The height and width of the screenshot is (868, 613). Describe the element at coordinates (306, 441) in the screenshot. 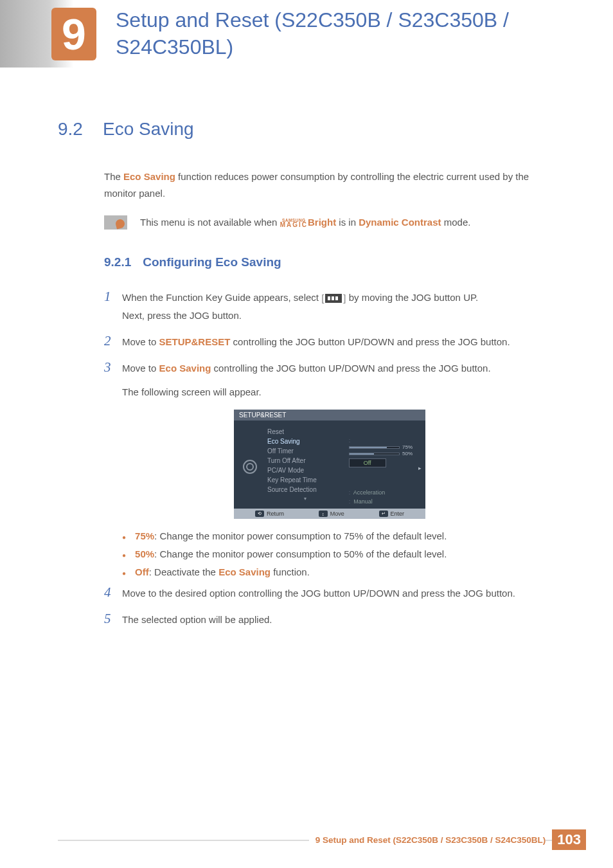

I see `osd-item-eco-saving: Eco Saving` at that location.